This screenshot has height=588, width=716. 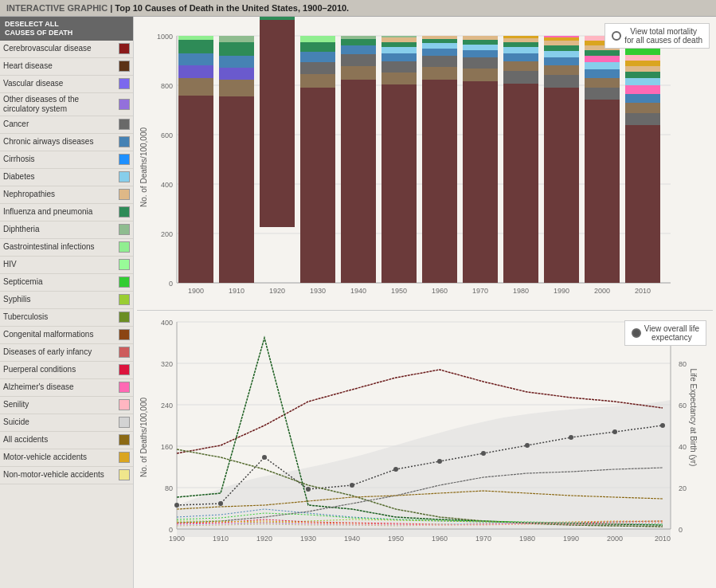 I want to click on bar-1990-heart, so click(x=561, y=185).